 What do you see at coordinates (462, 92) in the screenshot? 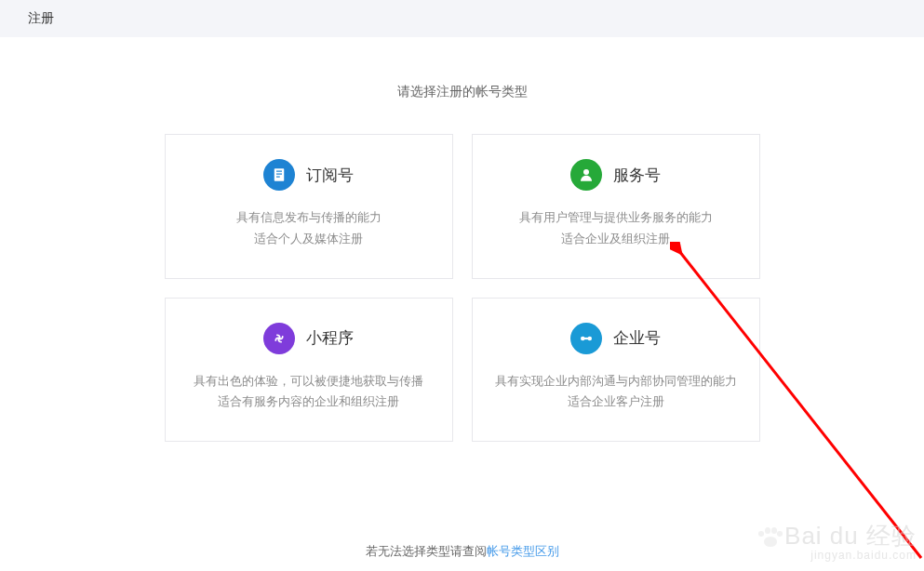
I see `instruction-text: 请选择注册的帐号类型` at bounding box center [462, 92].